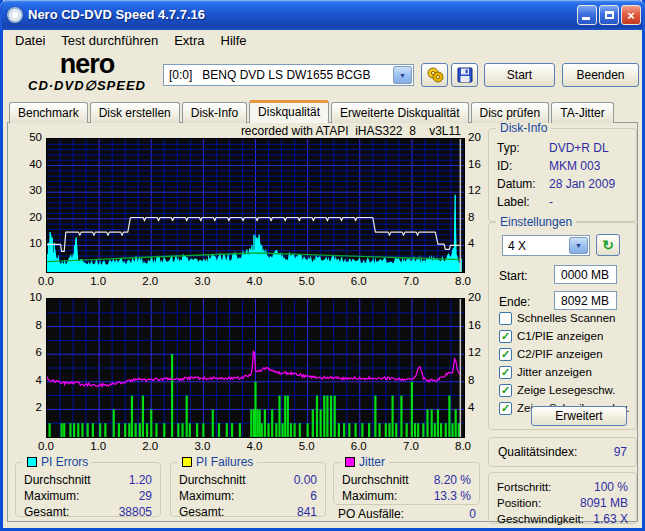 Image resolution: width=645 pixels, height=531 pixels. I want to click on tab-erweiterte-diskqualitaet: Erweiterte Diskqualität, so click(400, 112).